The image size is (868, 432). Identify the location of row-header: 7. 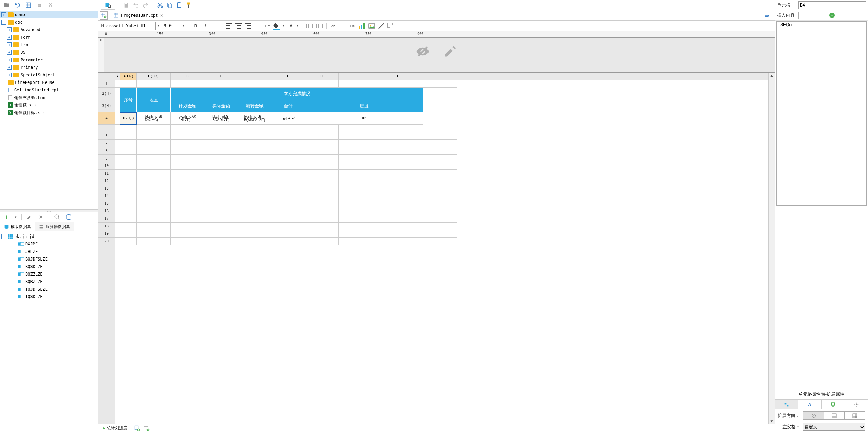
(107, 143).